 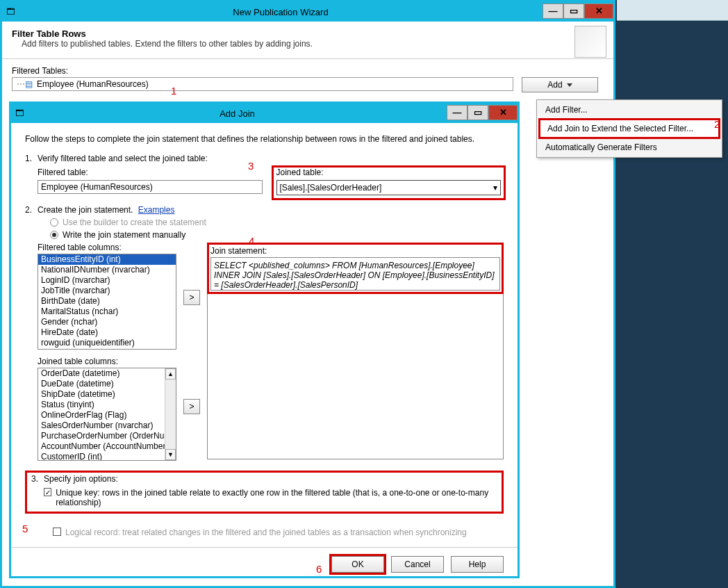 I want to click on filtered-tables-tree: ⋯ ▤ Employee (HumanResources), so click(x=263, y=84).